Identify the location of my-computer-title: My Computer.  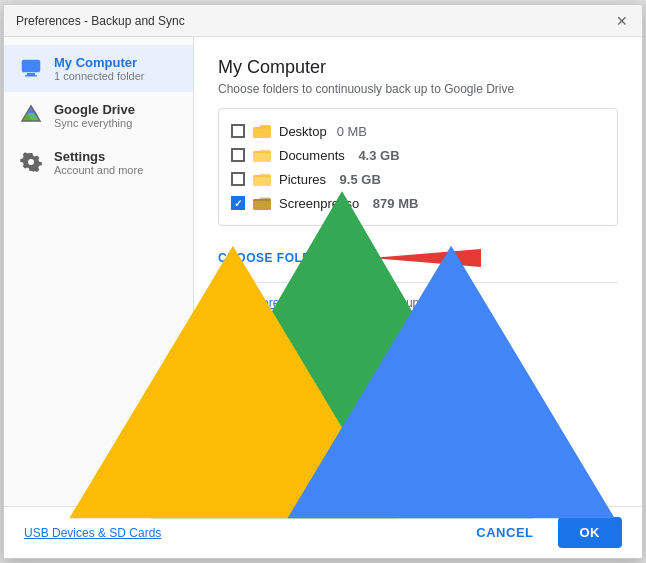
(100, 62).